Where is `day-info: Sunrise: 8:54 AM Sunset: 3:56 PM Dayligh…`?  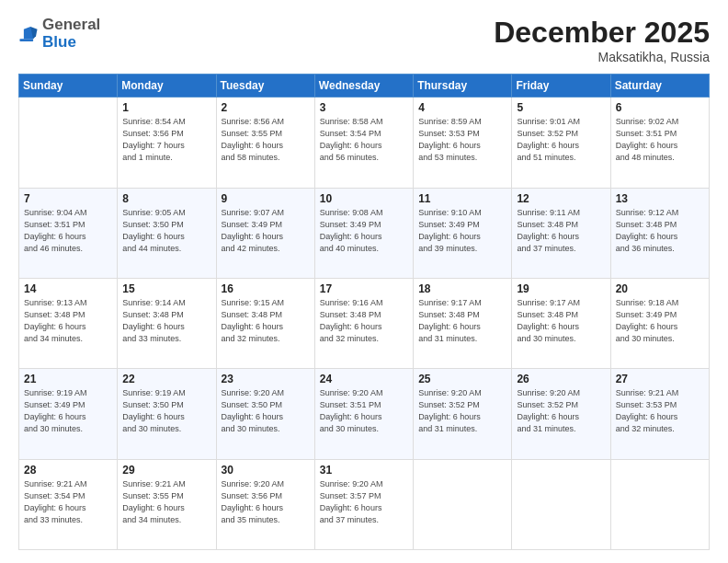 day-info: Sunrise: 8:54 AM Sunset: 3:56 PM Dayligh… is located at coordinates (166, 140).